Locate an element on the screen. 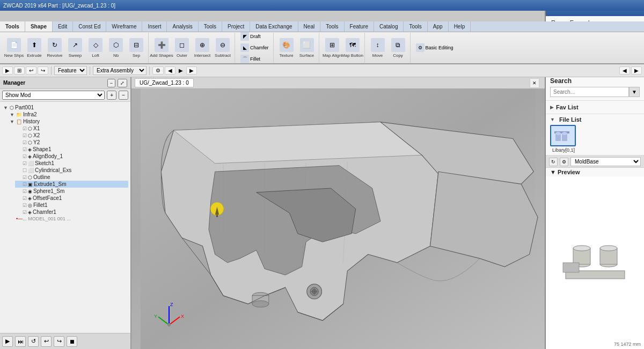 The height and width of the screenshot is (349, 644). ribbon-btn-sweep: ↗ Sweep is located at coordinates (75, 48).